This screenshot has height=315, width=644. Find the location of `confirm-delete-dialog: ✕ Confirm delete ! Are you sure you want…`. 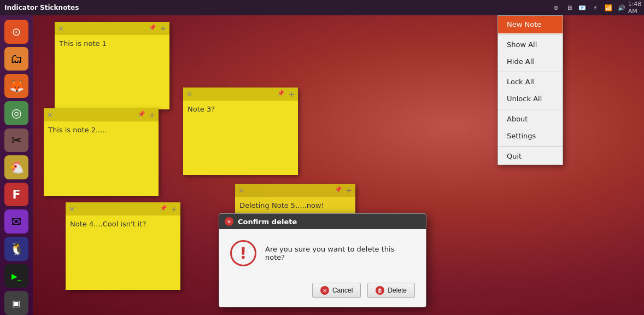

confirm-delete-dialog: ✕ Confirm delete ! Are you sure you want… is located at coordinates (323, 260).